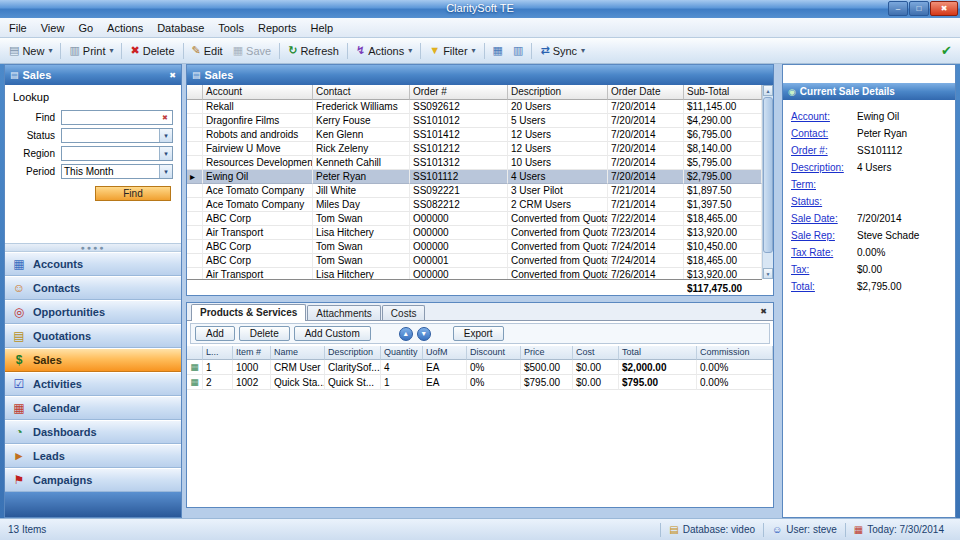  Describe the element at coordinates (402, 353) in the screenshot. I see `column-header: Quantity` at that location.